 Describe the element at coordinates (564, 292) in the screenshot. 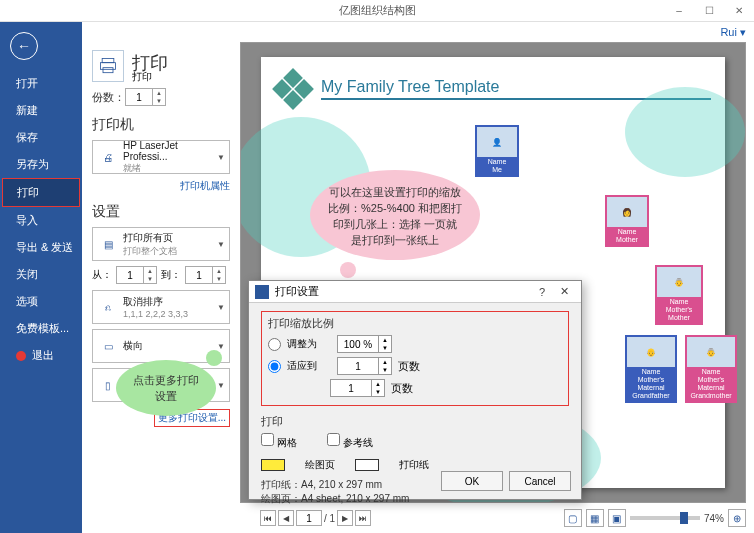

I see `dialog-close: ✕` at that location.